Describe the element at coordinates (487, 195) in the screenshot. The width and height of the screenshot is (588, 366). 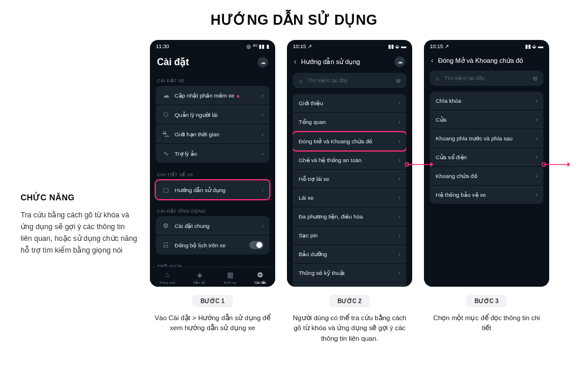
I see `list-item: Hệ thống bảo vệ xe›` at that location.